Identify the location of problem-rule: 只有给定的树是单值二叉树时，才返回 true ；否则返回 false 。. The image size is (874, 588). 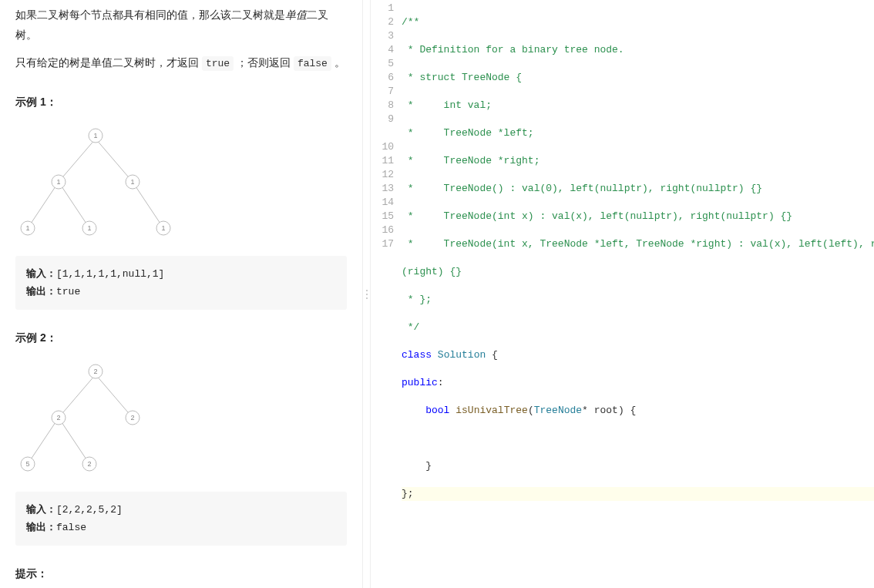
(181, 63).